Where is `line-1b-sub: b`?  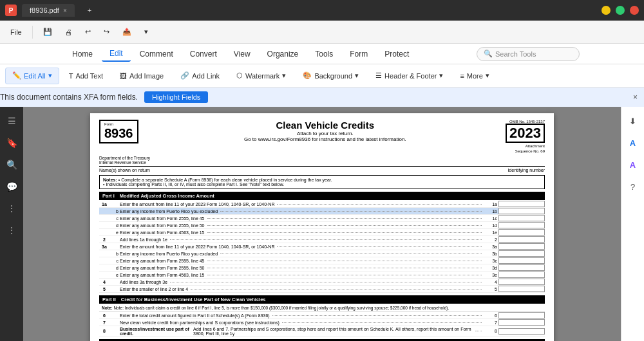 line-1b-sub: b is located at coordinates (115, 211).